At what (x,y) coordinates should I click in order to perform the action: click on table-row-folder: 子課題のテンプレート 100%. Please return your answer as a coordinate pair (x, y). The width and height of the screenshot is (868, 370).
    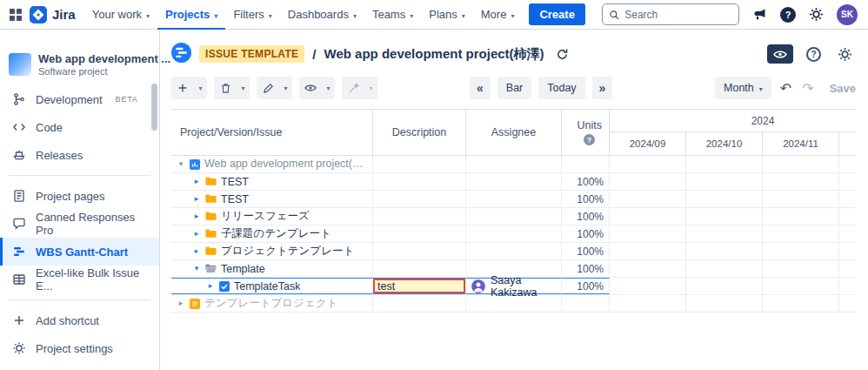
    Looking at the image, I should click on (513, 234).